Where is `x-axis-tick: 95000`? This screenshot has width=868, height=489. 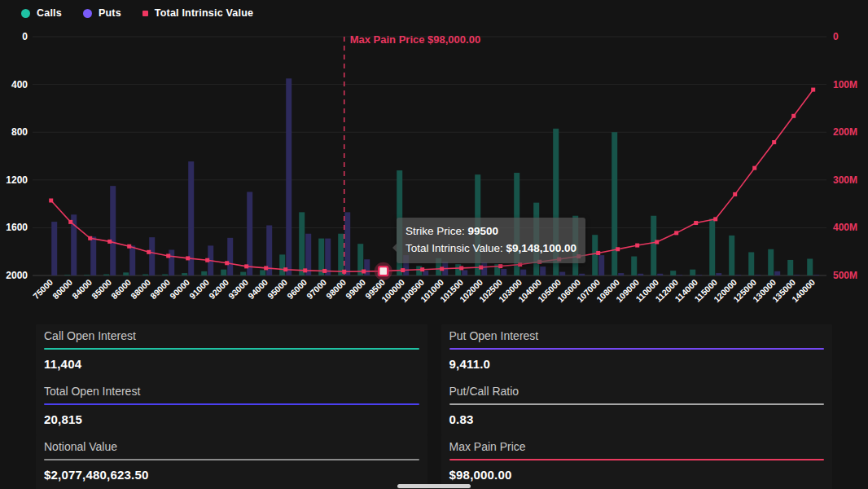
x-axis-tick: 95000 is located at coordinates (277, 289).